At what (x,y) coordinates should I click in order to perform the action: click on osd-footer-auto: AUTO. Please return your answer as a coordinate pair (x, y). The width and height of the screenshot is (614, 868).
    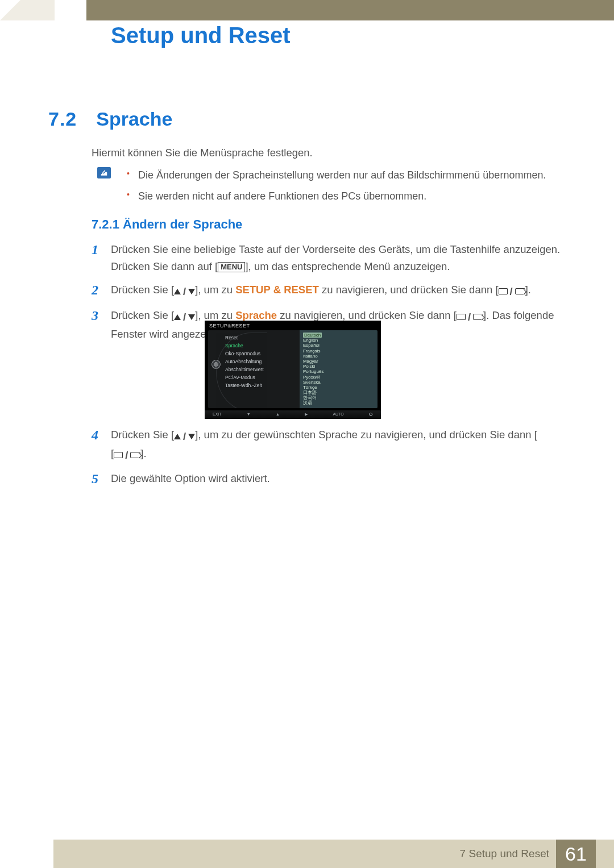
    Looking at the image, I should click on (338, 414).